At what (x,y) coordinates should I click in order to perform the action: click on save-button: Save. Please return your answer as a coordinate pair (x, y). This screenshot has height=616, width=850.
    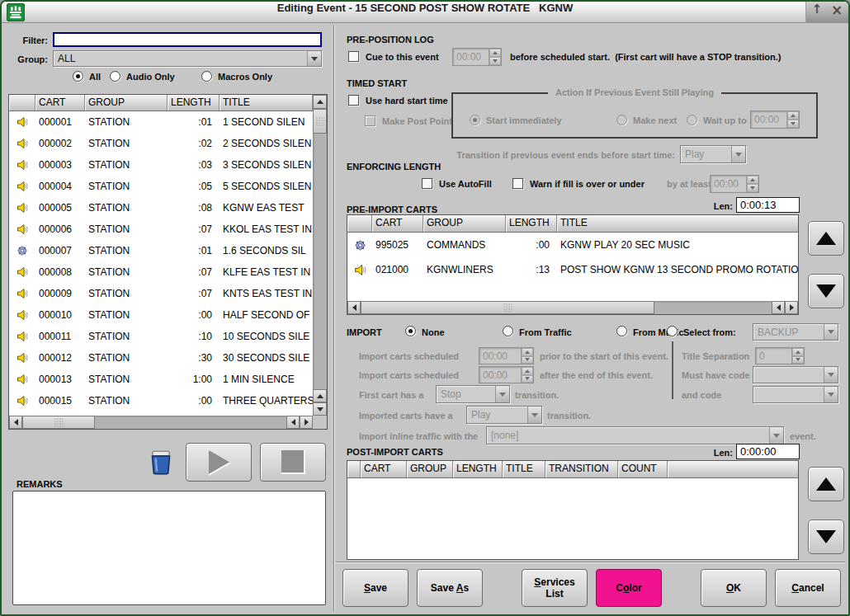
    Looking at the image, I should click on (375, 588).